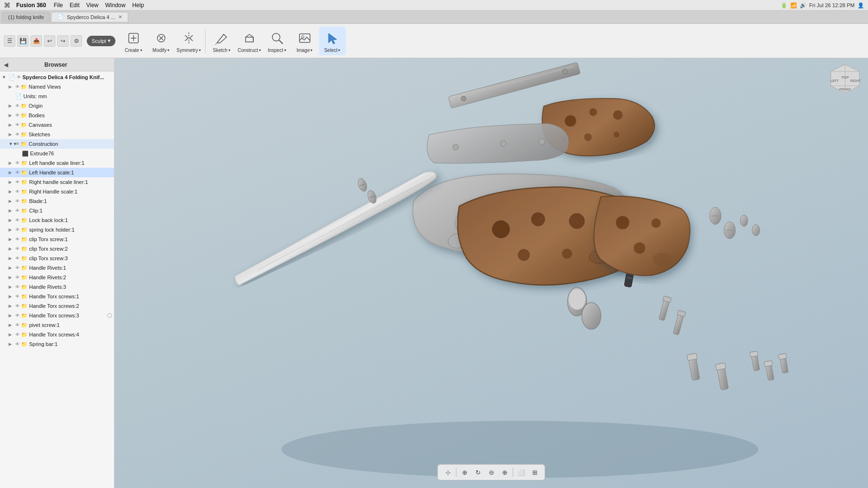 The height and width of the screenshot is (488, 868). I want to click on tree-right-handle-scale: ▶ 👁 📁 Right Handle scale:1, so click(57, 192).